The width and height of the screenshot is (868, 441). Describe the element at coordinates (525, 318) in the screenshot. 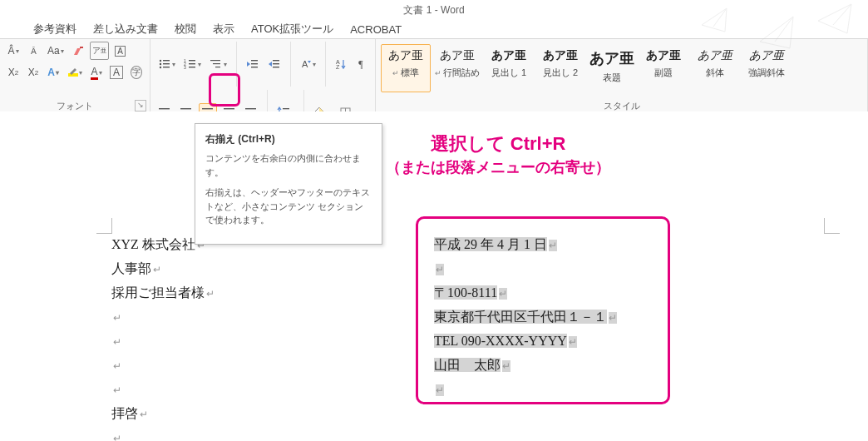

I see `doc-line-selected: 東京都千代田区千代田１－１↵` at that location.